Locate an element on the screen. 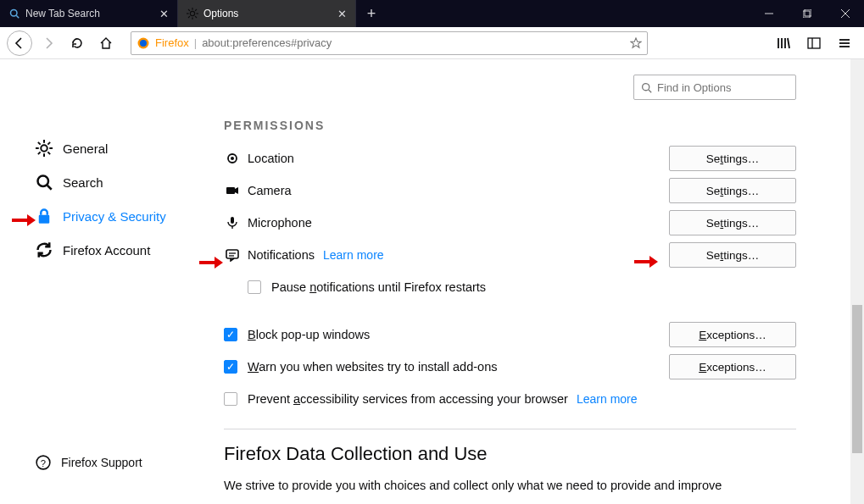 This screenshot has height=504, width=864. sidebar-item-sync: Firefox Account is located at coordinates (95, 250).